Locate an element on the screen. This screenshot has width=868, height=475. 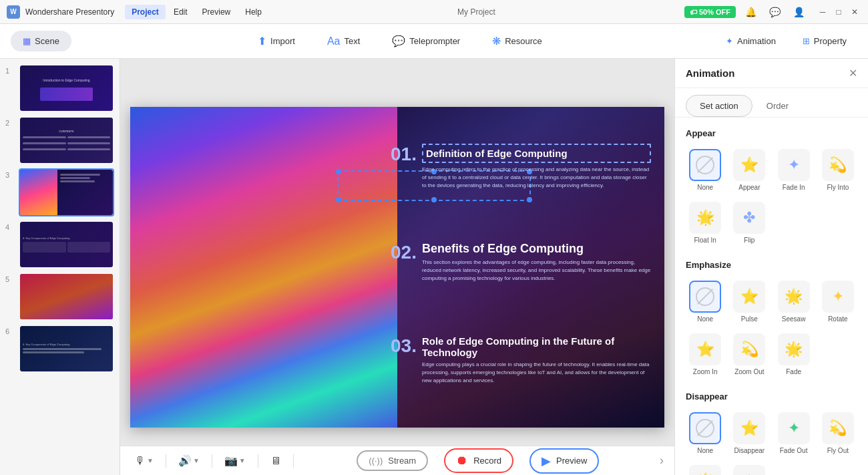
section-num-2: 02. is located at coordinates (403, 253).